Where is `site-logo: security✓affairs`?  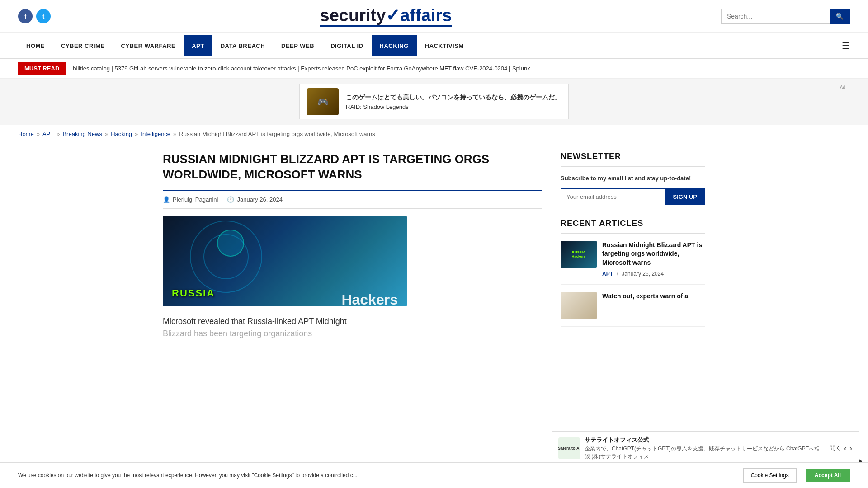 site-logo: security✓affairs is located at coordinates (386, 16).